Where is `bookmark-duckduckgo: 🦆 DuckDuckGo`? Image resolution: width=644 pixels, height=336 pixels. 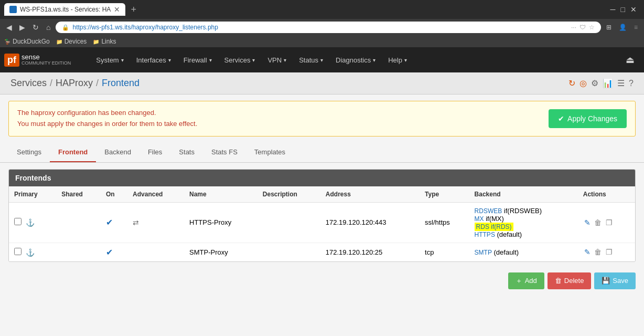 bookmark-duckduckgo: 🦆 DuckDuckGo is located at coordinates (27, 41).